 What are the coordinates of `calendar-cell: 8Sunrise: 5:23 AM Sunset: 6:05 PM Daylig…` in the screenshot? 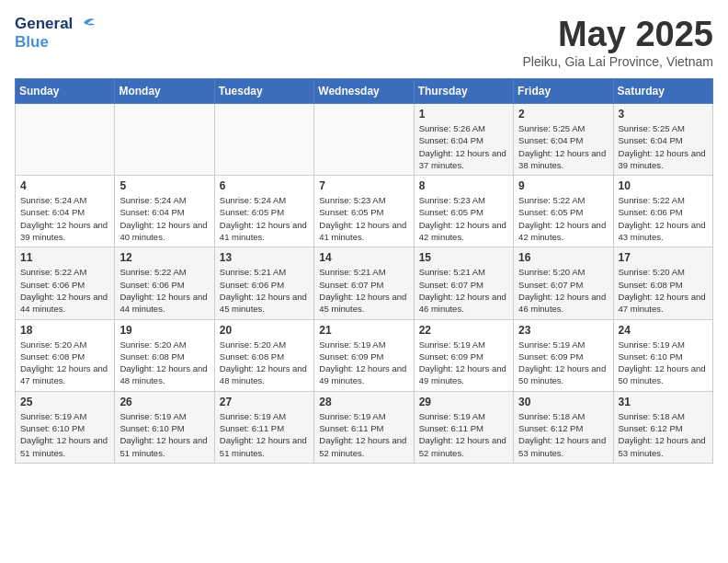 It's located at (463, 212).